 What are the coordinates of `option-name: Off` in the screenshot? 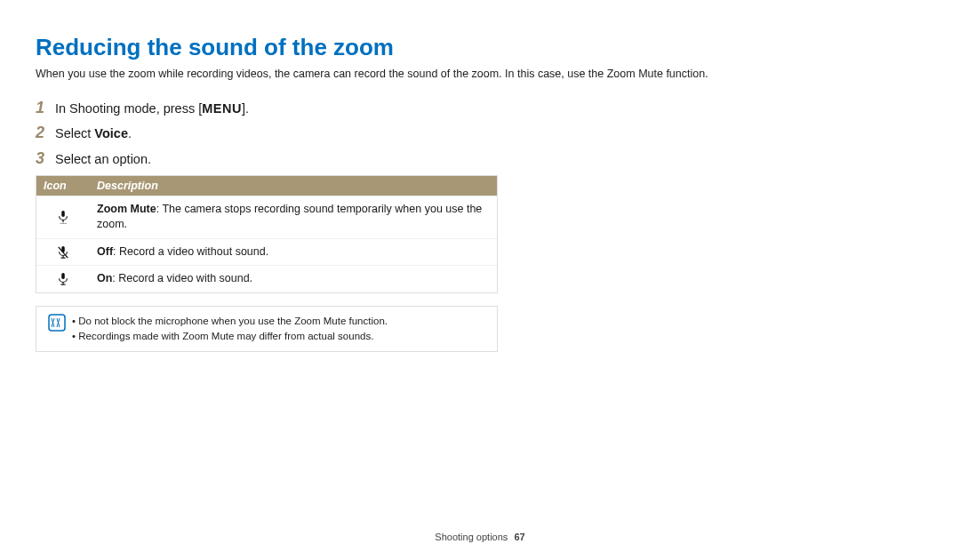 It's located at (105, 252).